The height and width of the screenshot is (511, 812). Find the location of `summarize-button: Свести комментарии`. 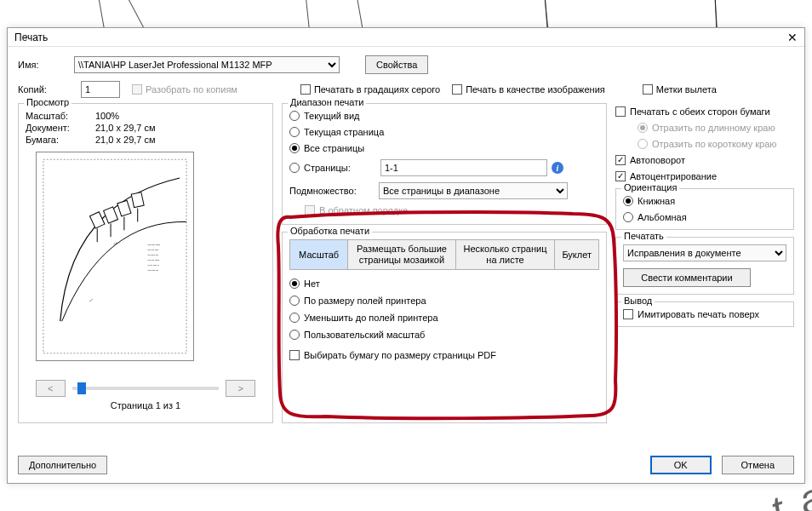

summarize-button: Свести комментарии is located at coordinates (687, 278).